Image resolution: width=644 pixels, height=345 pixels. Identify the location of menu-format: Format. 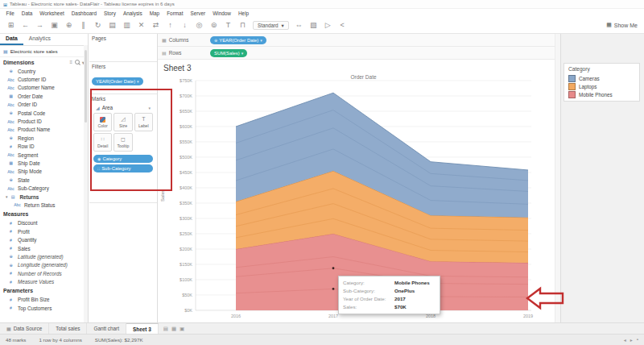
(175, 13).